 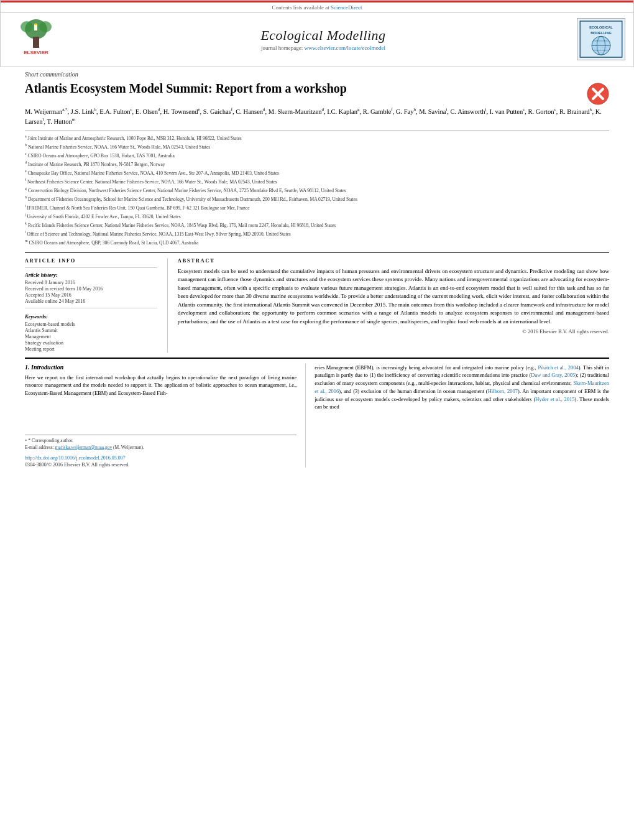 What do you see at coordinates (91, 301) in the screenshot?
I see `available-date: Available online 24 May 2016` at bounding box center [91, 301].